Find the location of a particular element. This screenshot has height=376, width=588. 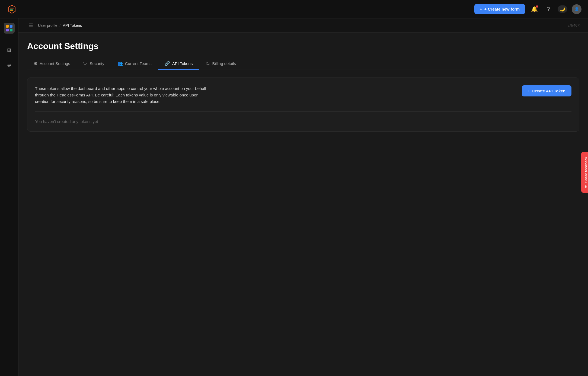

breadcrumb-bar: ☰ User profile / API Tokens v.9(467) is located at coordinates (303, 25).